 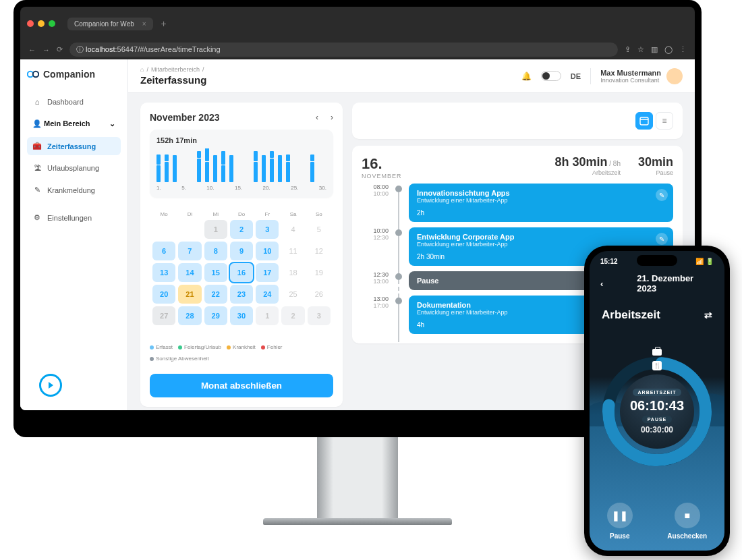 I want to click on nav-back-icon: ←, so click(x=32, y=50).